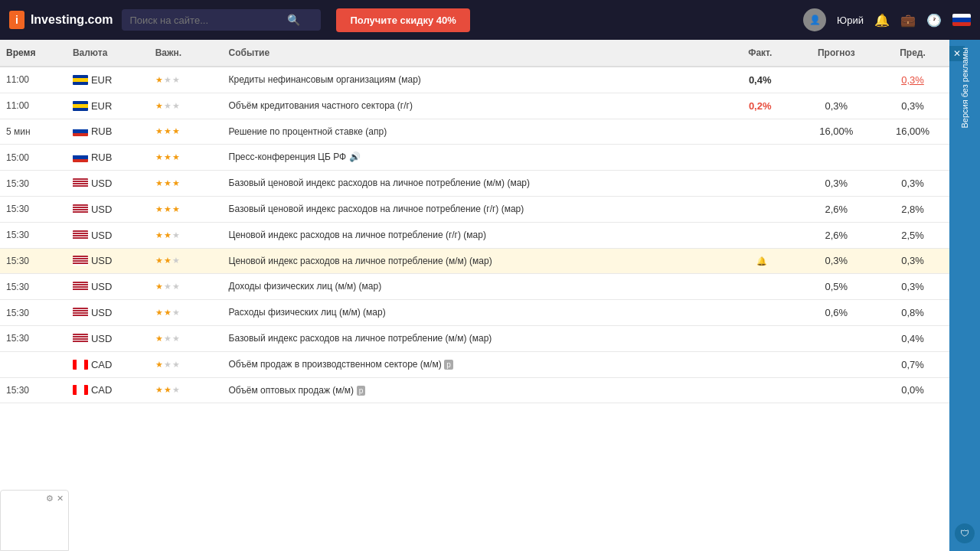 The width and height of the screenshot is (980, 551). What do you see at coordinates (34, 54) in the screenshot?
I see `col-time: Время` at bounding box center [34, 54].